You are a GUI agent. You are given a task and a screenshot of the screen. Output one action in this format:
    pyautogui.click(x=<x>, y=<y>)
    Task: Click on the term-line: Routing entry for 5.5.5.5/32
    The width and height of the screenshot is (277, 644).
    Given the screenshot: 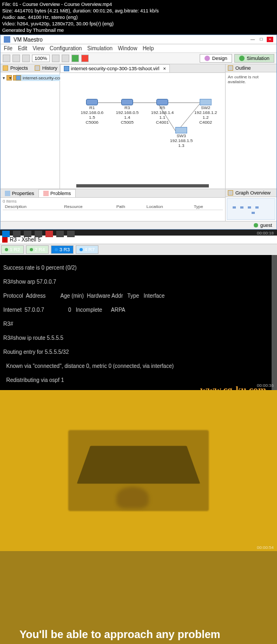 What is the action you would take?
    pyautogui.click(x=138, y=352)
    